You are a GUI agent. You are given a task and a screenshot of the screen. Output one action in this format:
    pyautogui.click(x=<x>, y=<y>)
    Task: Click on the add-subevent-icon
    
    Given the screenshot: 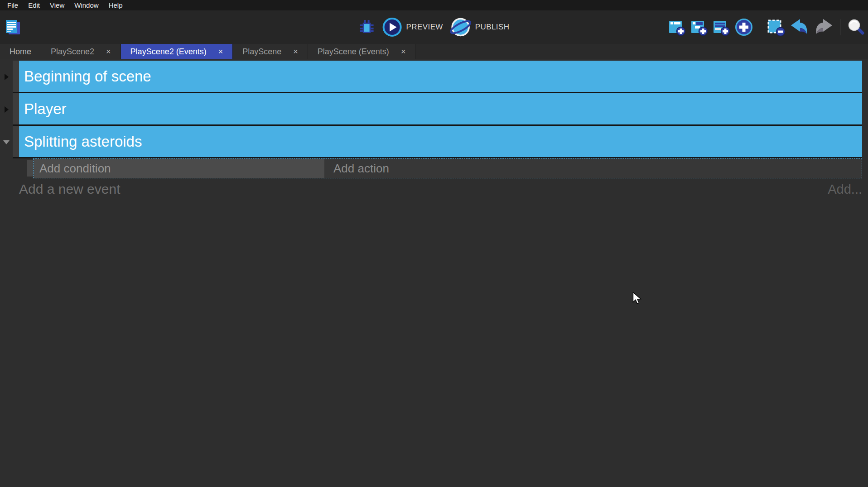 What is the action you would take?
    pyautogui.click(x=699, y=27)
    